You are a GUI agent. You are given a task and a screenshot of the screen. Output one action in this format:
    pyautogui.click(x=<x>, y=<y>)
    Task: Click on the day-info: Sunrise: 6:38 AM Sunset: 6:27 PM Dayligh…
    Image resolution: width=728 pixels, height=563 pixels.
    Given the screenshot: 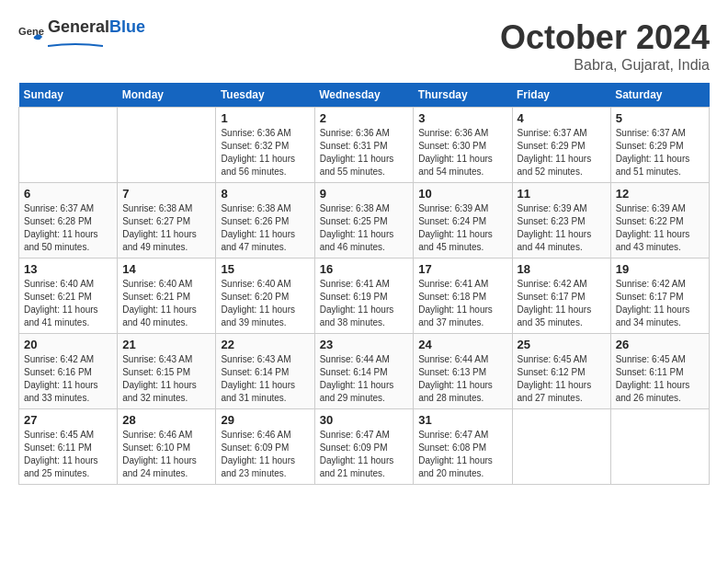 What is the action you would take?
    pyautogui.click(x=166, y=228)
    